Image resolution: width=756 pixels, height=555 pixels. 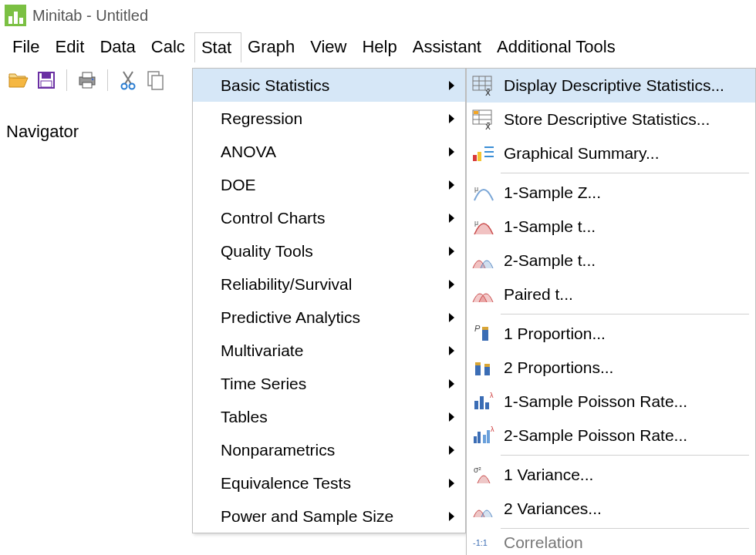 What do you see at coordinates (381, 47) in the screenshot?
I see `menu-help: Help` at bounding box center [381, 47].